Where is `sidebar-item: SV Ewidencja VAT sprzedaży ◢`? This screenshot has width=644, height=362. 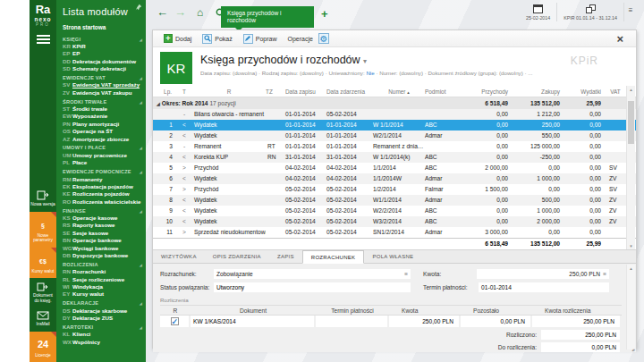 sidebar-item: SV Ewidencja VAT sprzedaży ◢ is located at coordinates (101, 85).